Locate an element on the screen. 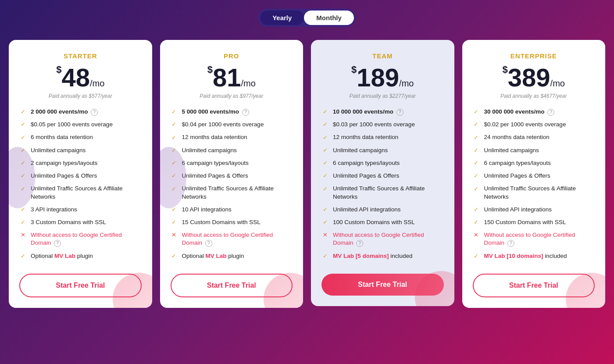 This screenshot has width=614, height=364. feature-item: ✓ 6 months data retention is located at coordinates (81, 137).